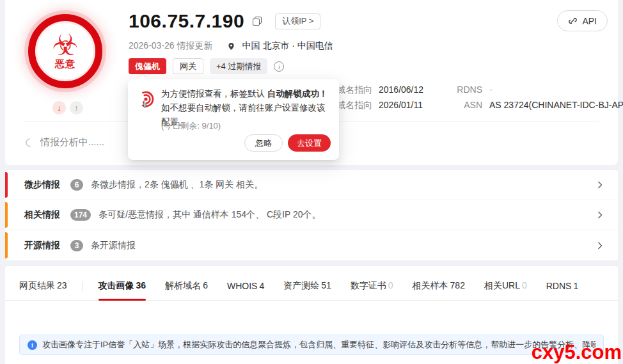 The image size is (623, 364). I want to click on vote-up-button: ↑, so click(77, 107).